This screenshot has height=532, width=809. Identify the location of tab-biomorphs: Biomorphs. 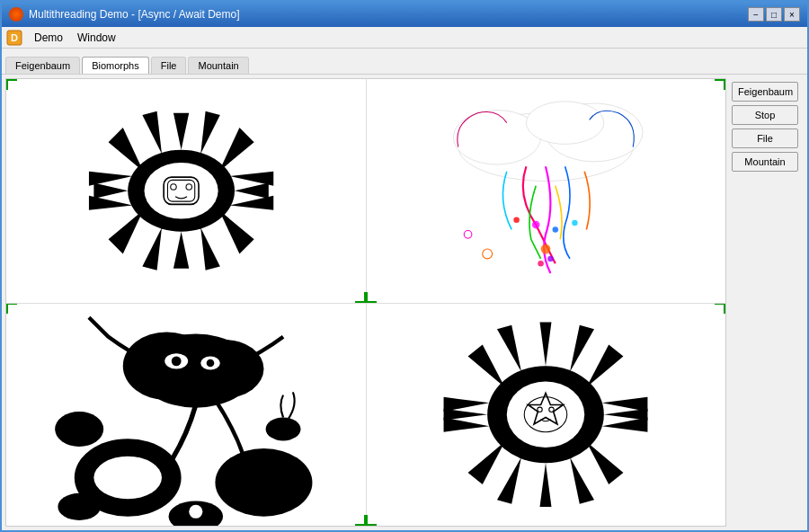
(115, 65).